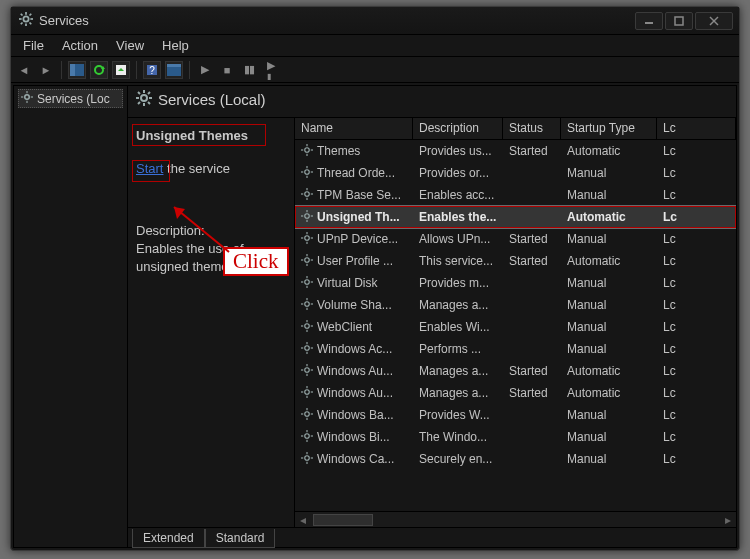 Image resolution: width=750 pixels, height=559 pixels. What do you see at coordinates (77, 70) in the screenshot?
I see `details-pane-button` at bounding box center [77, 70].